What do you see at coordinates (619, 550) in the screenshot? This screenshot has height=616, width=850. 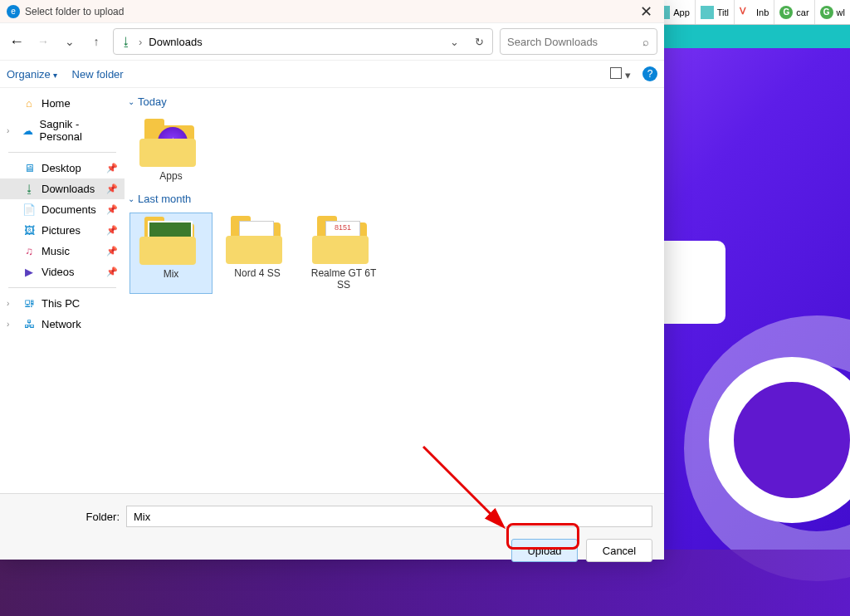 I see `cancel-button: Cancel` at bounding box center [619, 550].